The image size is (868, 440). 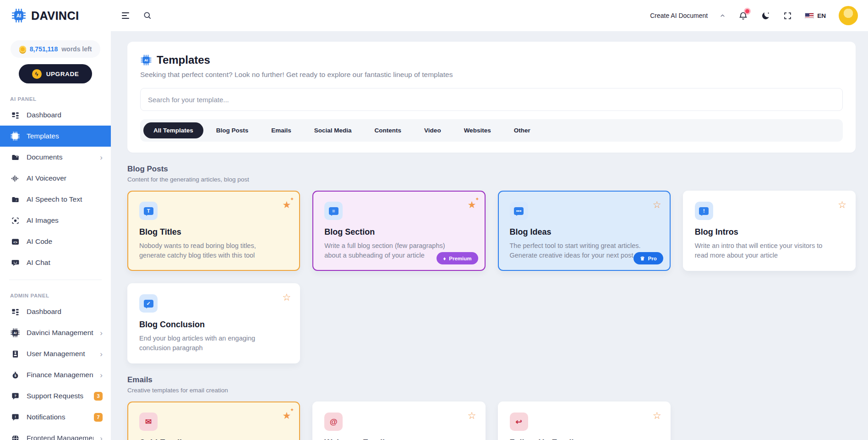 I want to click on crown-icon: ♛, so click(x=642, y=258).